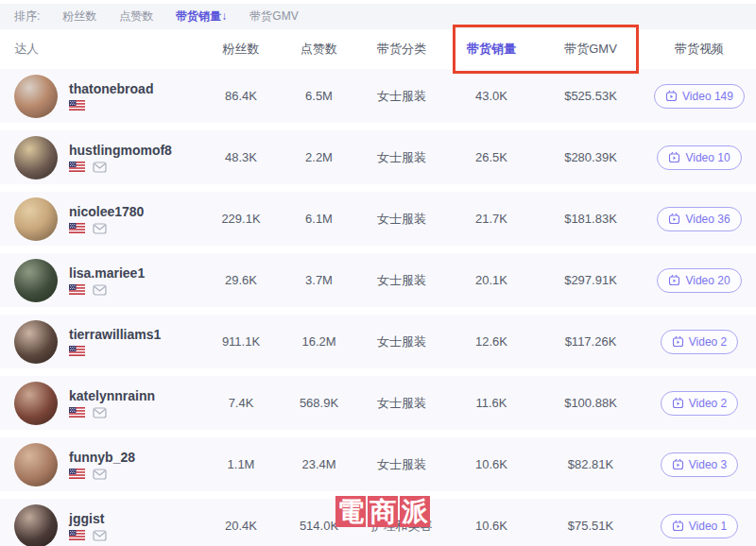  What do you see at coordinates (106, 212) in the screenshot?
I see `creator-username: nicolee1780` at bounding box center [106, 212].